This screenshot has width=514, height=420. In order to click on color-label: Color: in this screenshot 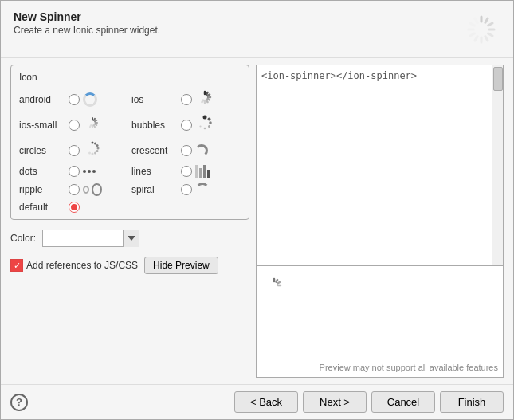, I will do `click(23, 238)`.